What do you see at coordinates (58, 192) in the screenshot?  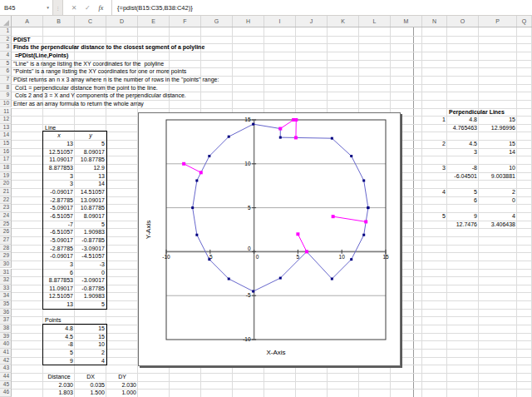 I see `line-x-value: -0.09017` at bounding box center [58, 192].